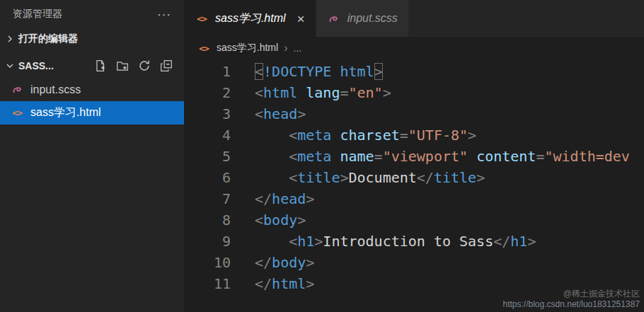 This screenshot has height=312, width=644. What do you see at coordinates (251, 18) in the screenshot?
I see `tab-label: sass学习.html` at bounding box center [251, 18].